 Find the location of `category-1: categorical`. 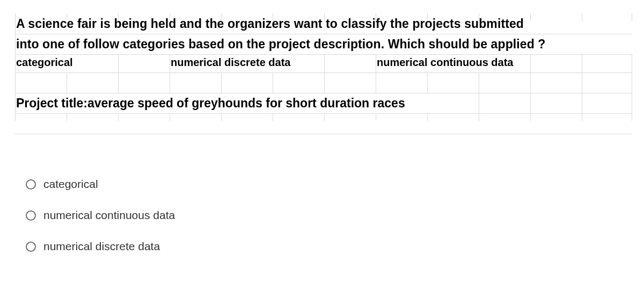

category-1: categorical is located at coordinates (45, 62).